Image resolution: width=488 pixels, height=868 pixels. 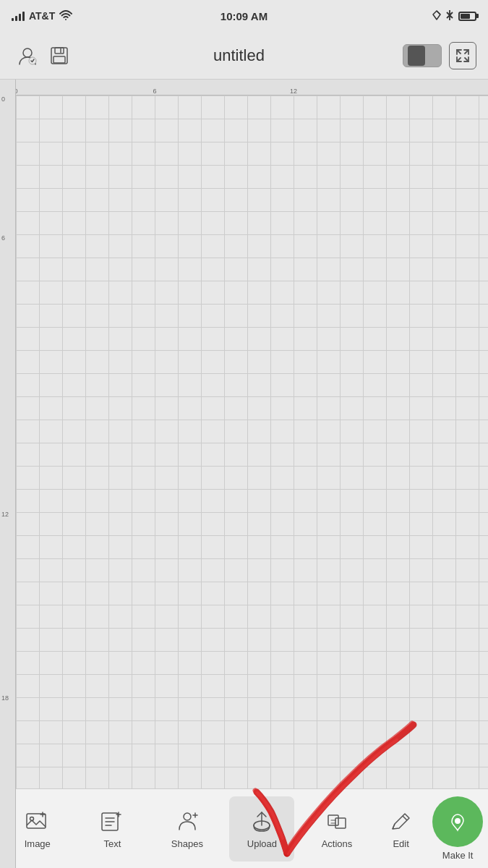 What do you see at coordinates (155, 91) in the screenshot?
I see `ruler-mark-h-6: 6` at bounding box center [155, 91].